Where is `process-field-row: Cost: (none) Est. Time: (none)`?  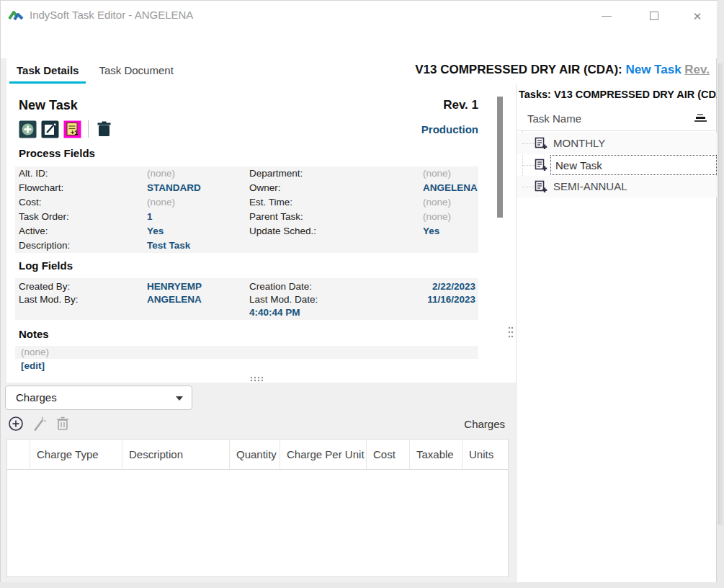 process-field-row: Cost: (none) Est. Time: (none) is located at coordinates (246, 202).